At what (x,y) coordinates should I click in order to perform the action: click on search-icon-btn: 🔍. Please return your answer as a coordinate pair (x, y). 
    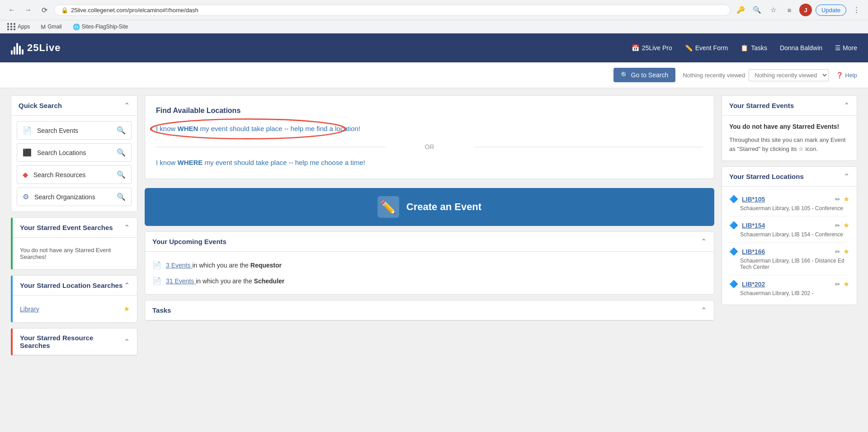
    Looking at the image, I should click on (757, 10).